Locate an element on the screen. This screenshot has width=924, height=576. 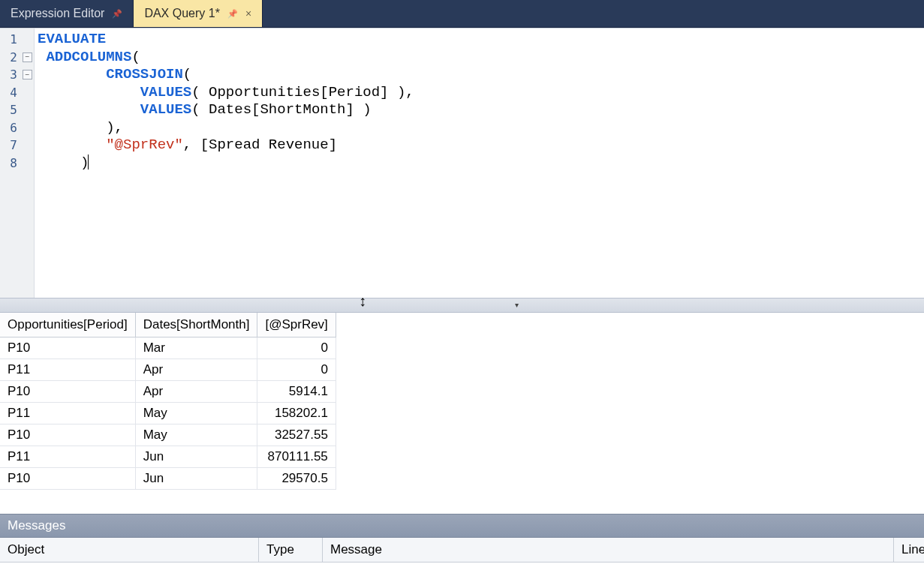
code-line: VALUES( Opportunities[Period] ), is located at coordinates (479, 93).